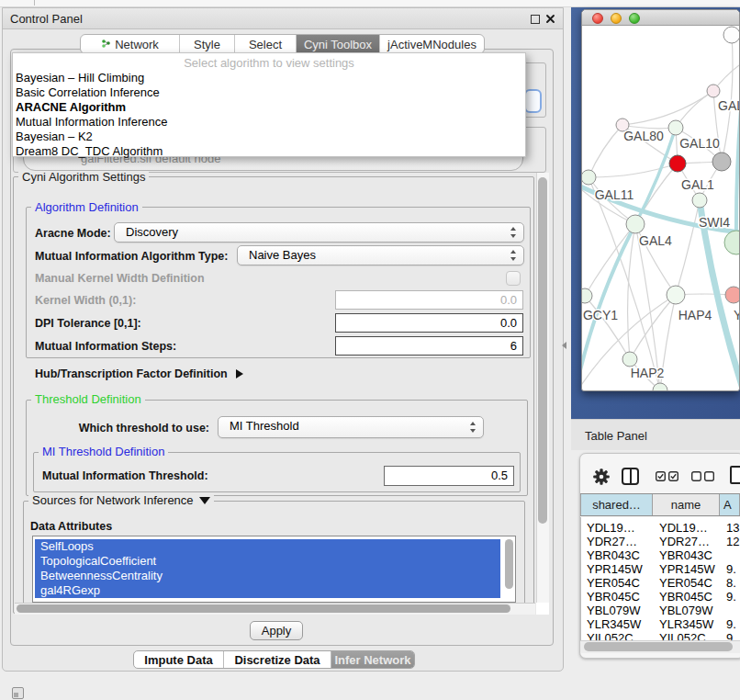 This screenshot has width=740, height=700. Describe the element at coordinates (119, 278) in the screenshot. I see `manual-kernel-label: Manual Kernel Width Definition` at that location.